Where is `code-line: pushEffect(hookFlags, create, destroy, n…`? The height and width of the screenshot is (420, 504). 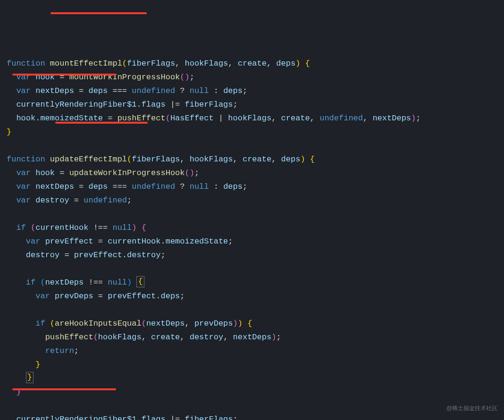 code-line: pushEffect(hookFlags, create, destroy, n… is located at coordinates (255, 337).